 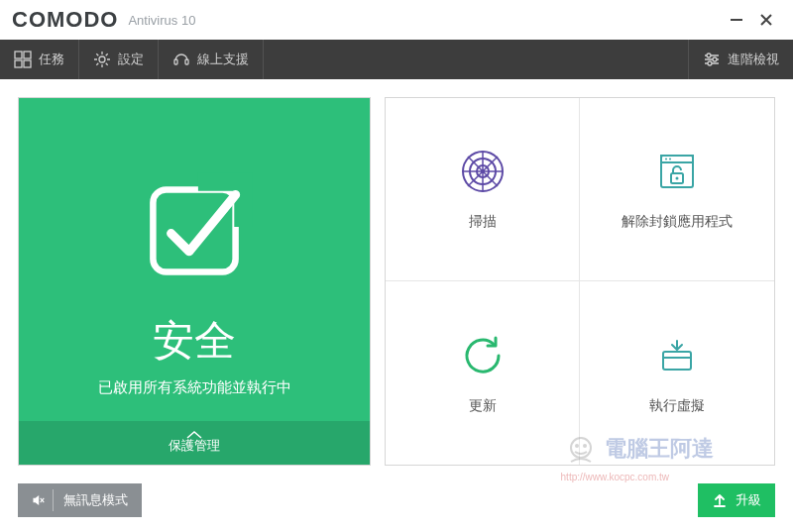 I want to click on tile-virtual: 執行虛擬, so click(x=677, y=372).